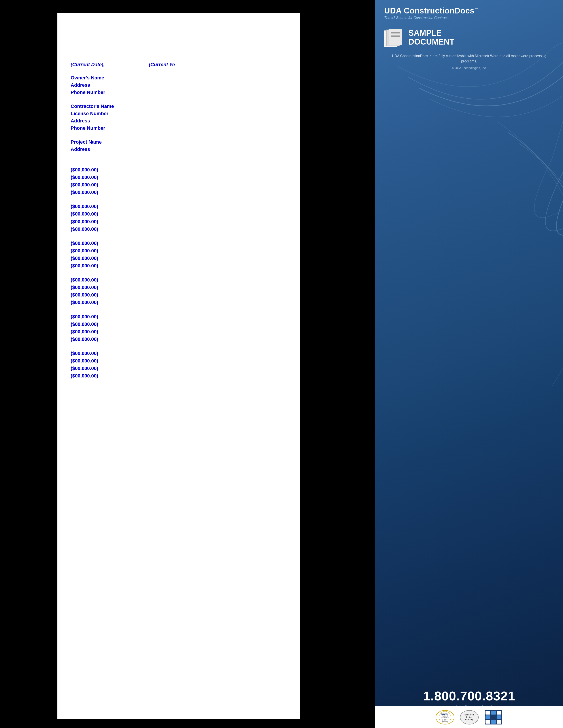 This screenshot has width=563, height=728. What do you see at coordinates (179, 149) in the screenshot?
I see `project-address: Address` at bounding box center [179, 149].